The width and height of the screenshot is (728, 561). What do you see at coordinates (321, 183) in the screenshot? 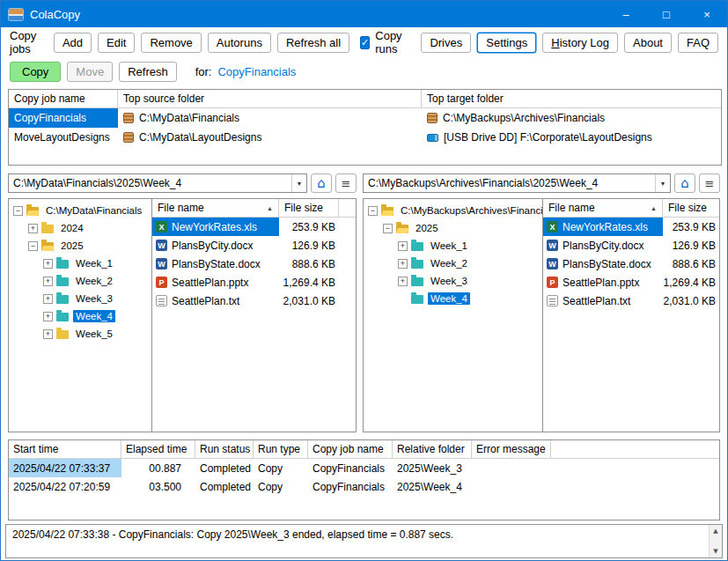
I see `source-browse-button: ⌂` at bounding box center [321, 183].